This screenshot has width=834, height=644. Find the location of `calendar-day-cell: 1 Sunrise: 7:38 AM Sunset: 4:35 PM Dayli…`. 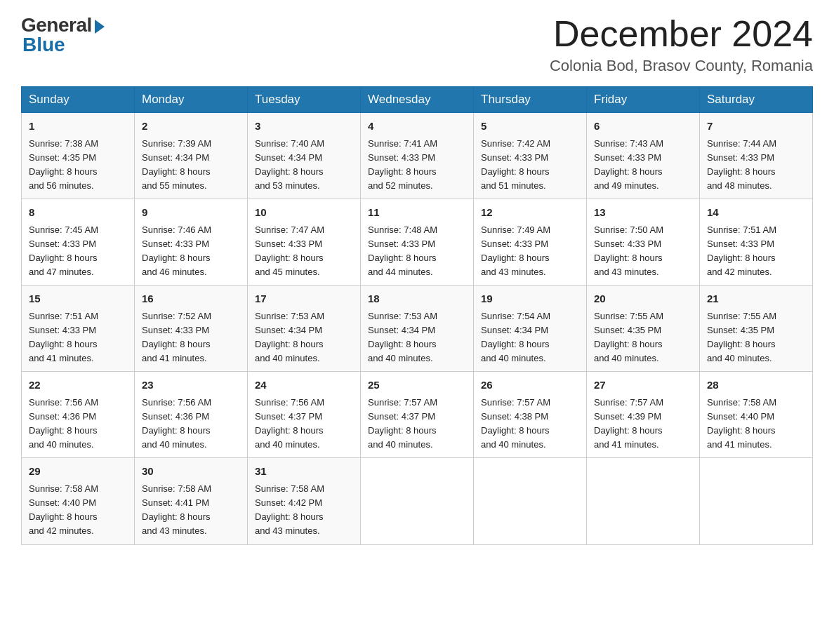

calendar-day-cell: 1 Sunrise: 7:38 AM Sunset: 4:35 PM Dayli… is located at coordinates (79, 156).